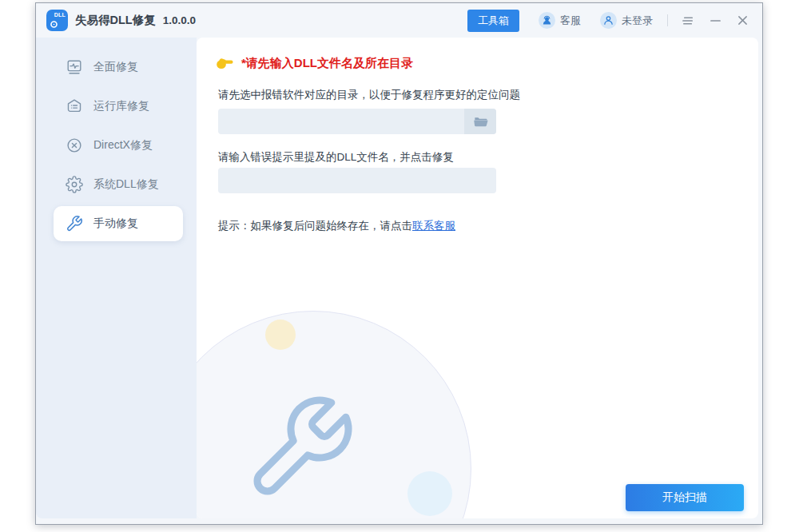 Image resolution: width=799 pixels, height=532 pixels. I want to click on login-label: 未登录, so click(638, 21).